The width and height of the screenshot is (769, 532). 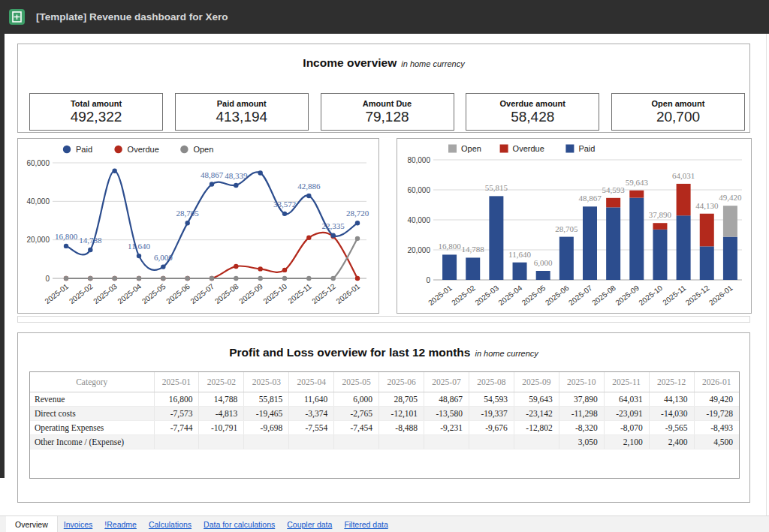 I want to click on svg-text: 48,339, so click(x=236, y=176).